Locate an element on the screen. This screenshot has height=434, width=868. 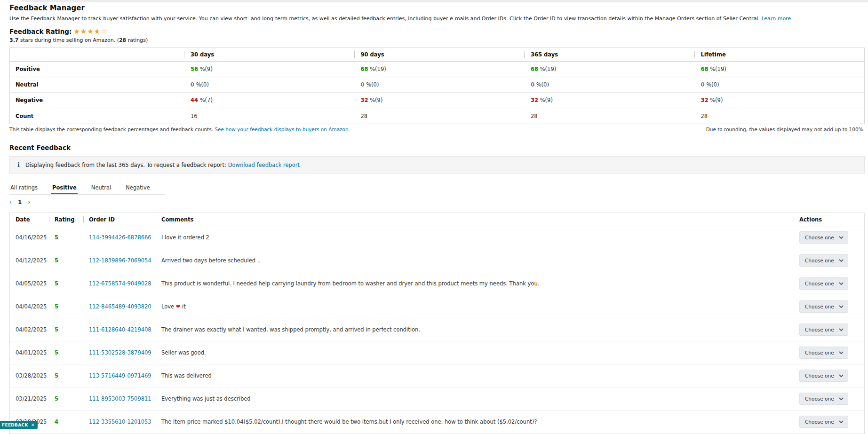
metrics-note-right: Due to rounding, the values displayed ma… is located at coordinates (786, 129).